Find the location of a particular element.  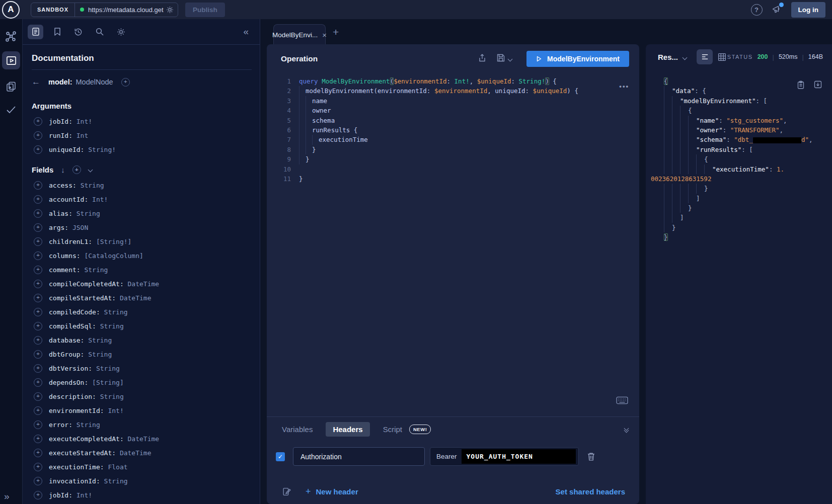

field-row: +accountId: Int! is located at coordinates (141, 199).